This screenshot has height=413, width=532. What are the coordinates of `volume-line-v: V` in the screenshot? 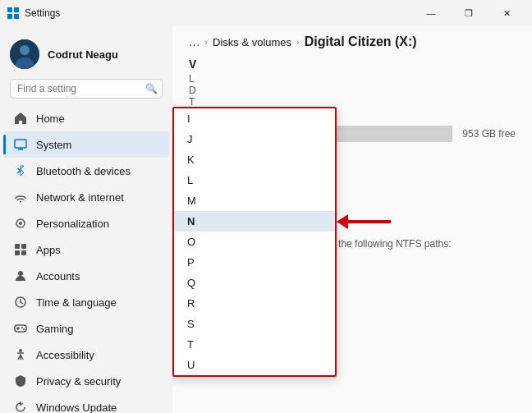 It's located at (352, 64).